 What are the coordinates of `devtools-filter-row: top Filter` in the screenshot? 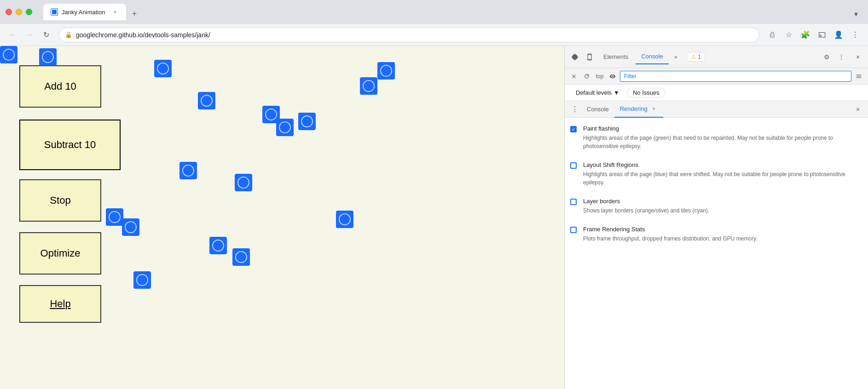 It's located at (716, 76).